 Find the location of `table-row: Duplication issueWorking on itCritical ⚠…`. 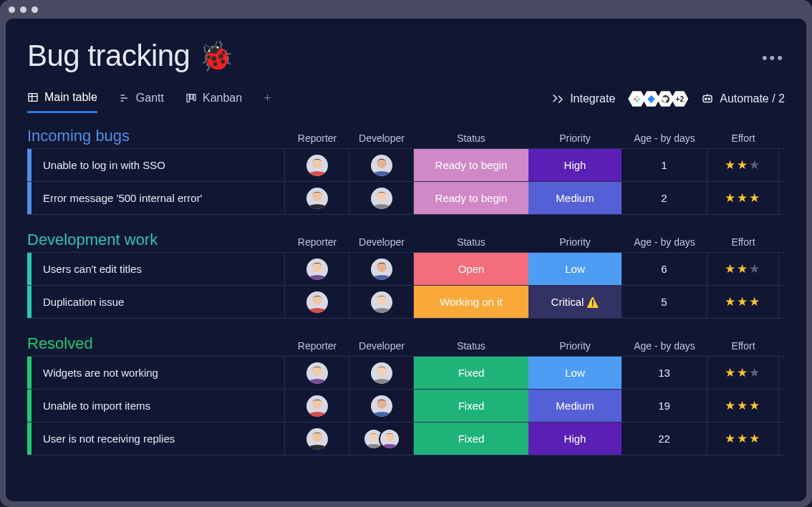

table-row: Duplication issueWorking on itCritical ⚠… is located at coordinates (406, 302).